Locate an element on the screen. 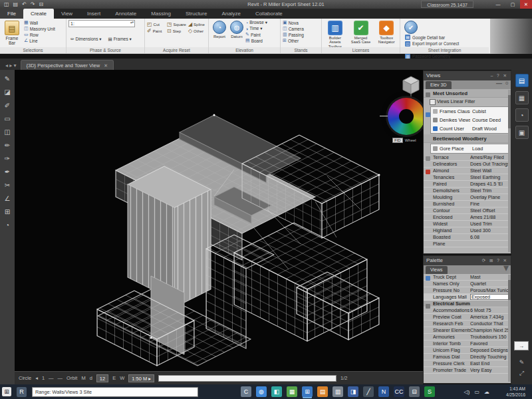  vc-token: W is located at coordinates (122, 378).